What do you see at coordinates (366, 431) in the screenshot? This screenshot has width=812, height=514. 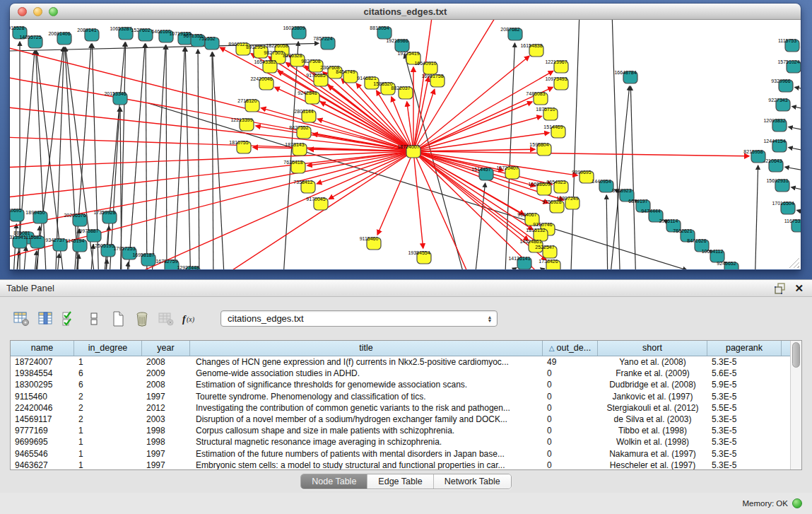 I see `table-cell: Corpus callosum shape and size in male p…` at bounding box center [366, 431].